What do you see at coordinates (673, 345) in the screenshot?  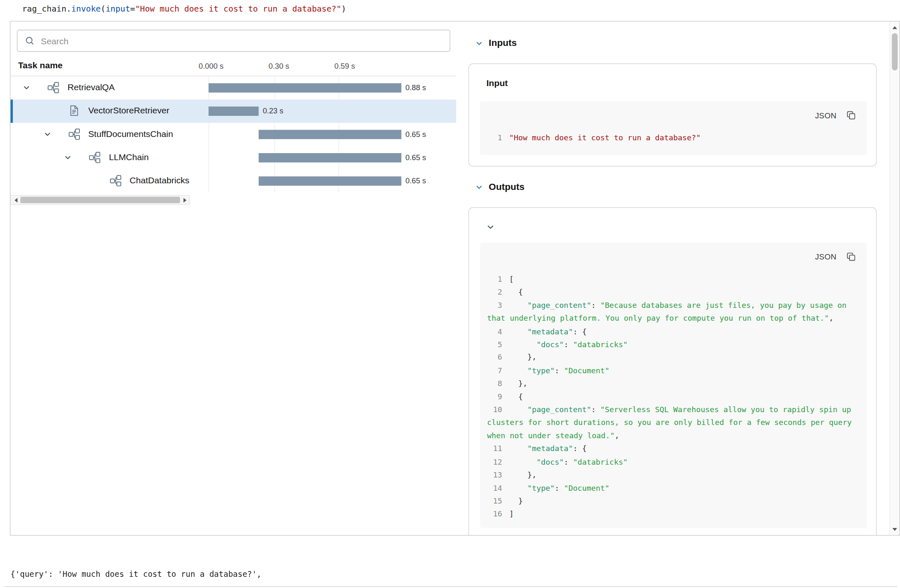 I see `json-line: 5 "docs": "databricks"` at bounding box center [673, 345].